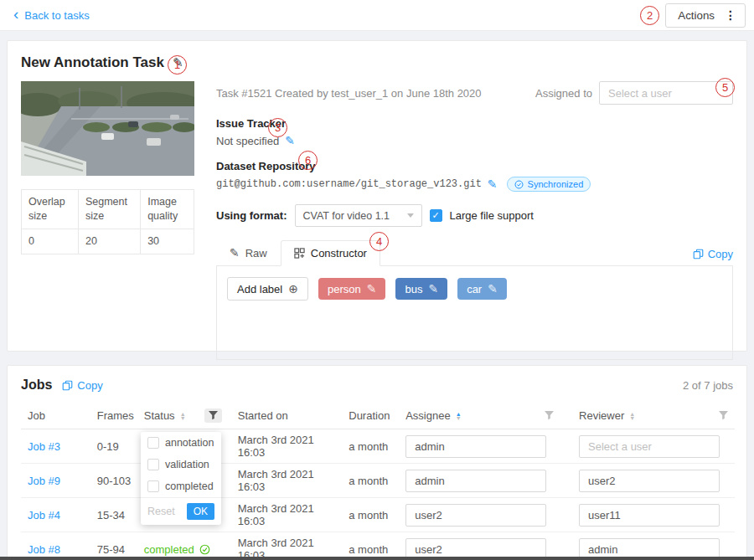  I want to click on label-chip-car: car ✎, so click(483, 289).